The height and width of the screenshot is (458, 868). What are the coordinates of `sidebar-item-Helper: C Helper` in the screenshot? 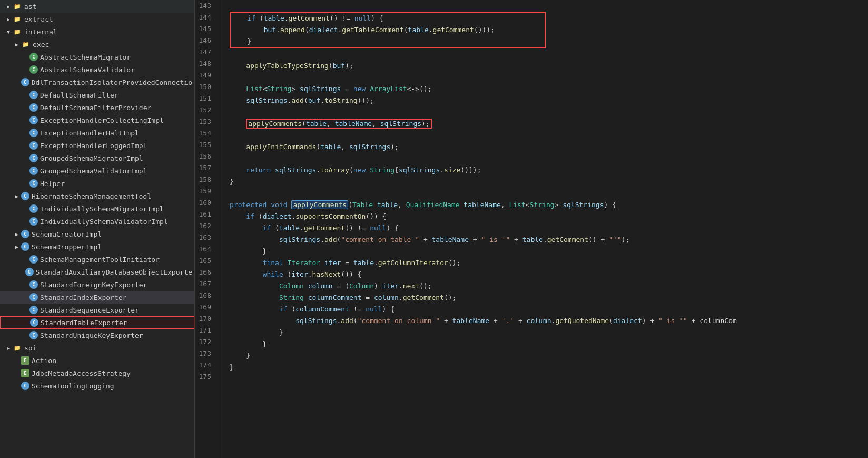 It's located at (97, 183).